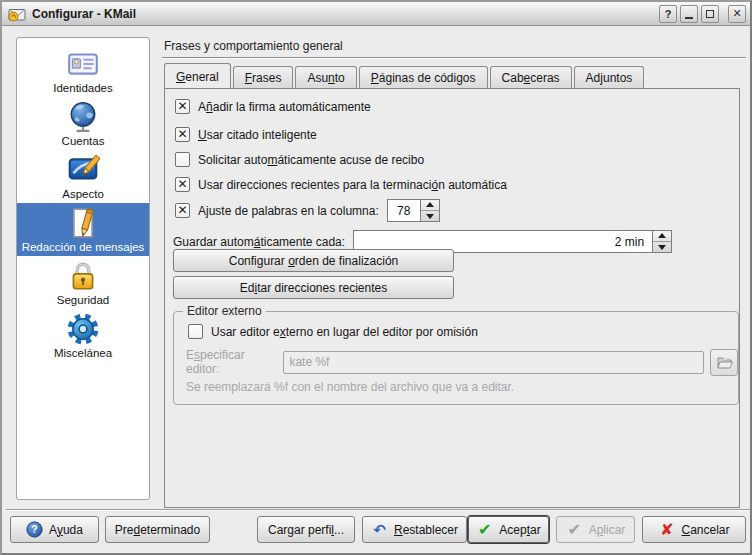 This screenshot has width=752, height=555. What do you see at coordinates (17, 14) in the screenshot?
I see `kmail-app-icon` at bounding box center [17, 14].